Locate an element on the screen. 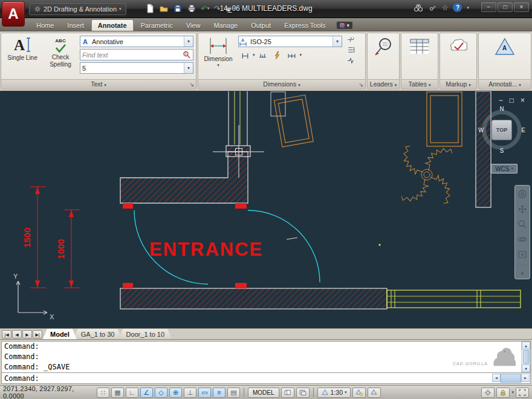 Image resolution: width=532 pixels, height=399 pixels. lwt-toggle: ≡ is located at coordinates (219, 393).